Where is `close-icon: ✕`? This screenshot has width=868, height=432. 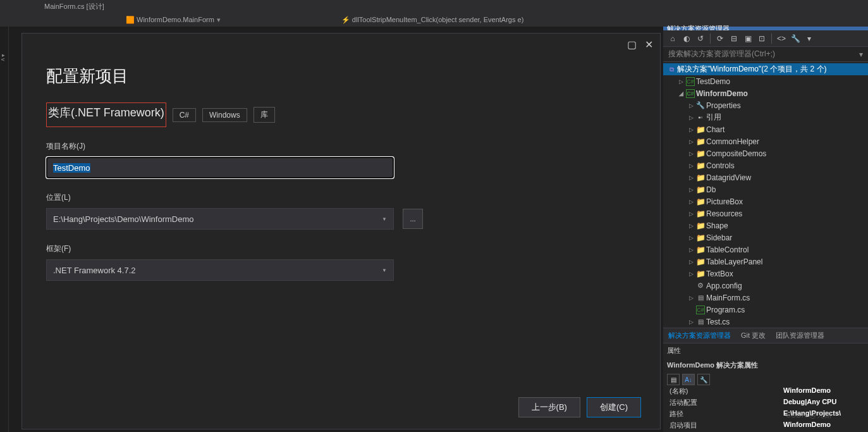 close-icon: ✕ is located at coordinates (650, 44).